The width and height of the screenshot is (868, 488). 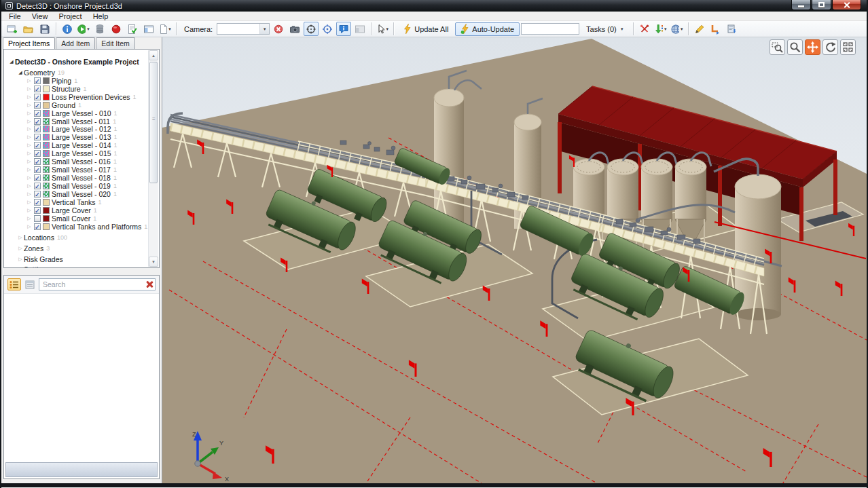 I want to click on layout-button, so click(x=149, y=29).